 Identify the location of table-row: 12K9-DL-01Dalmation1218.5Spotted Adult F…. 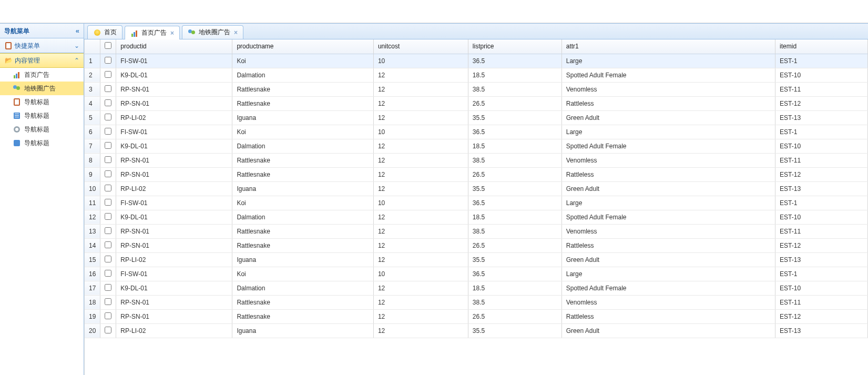
(476, 217).